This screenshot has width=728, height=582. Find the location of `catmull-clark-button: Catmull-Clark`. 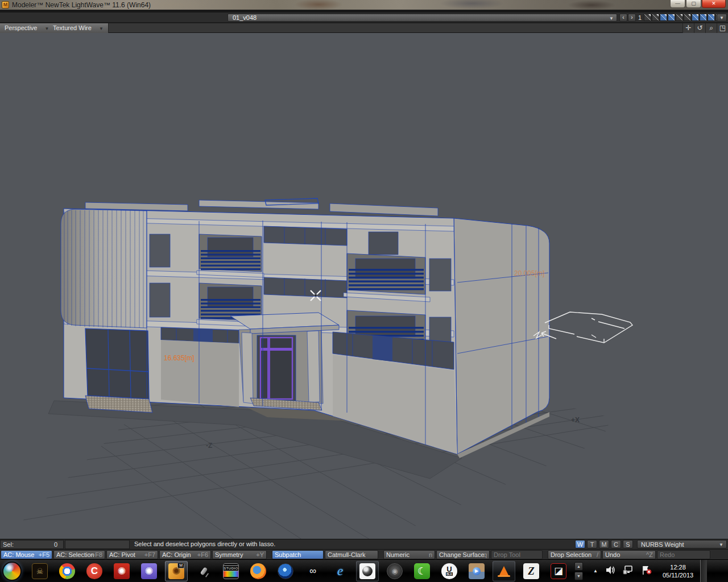

catmull-clark-button: Catmull-Clark is located at coordinates (351, 555).